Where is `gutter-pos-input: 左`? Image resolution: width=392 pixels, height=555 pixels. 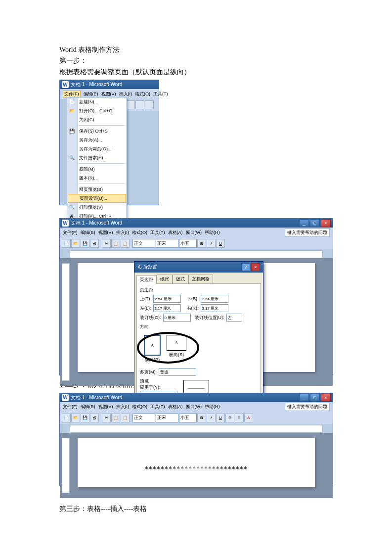
gutter-pos-input: 左 is located at coordinates (234, 318).